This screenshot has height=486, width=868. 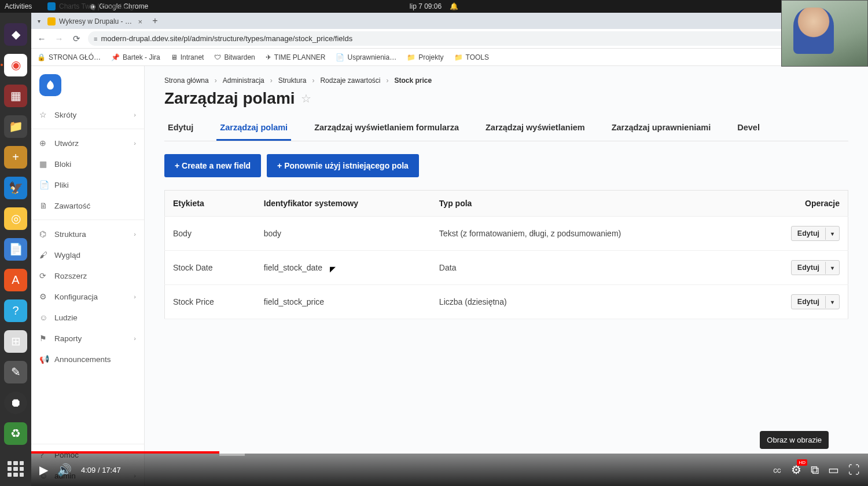 I want to click on notification-icon: 🔔, so click(x=454, y=6).